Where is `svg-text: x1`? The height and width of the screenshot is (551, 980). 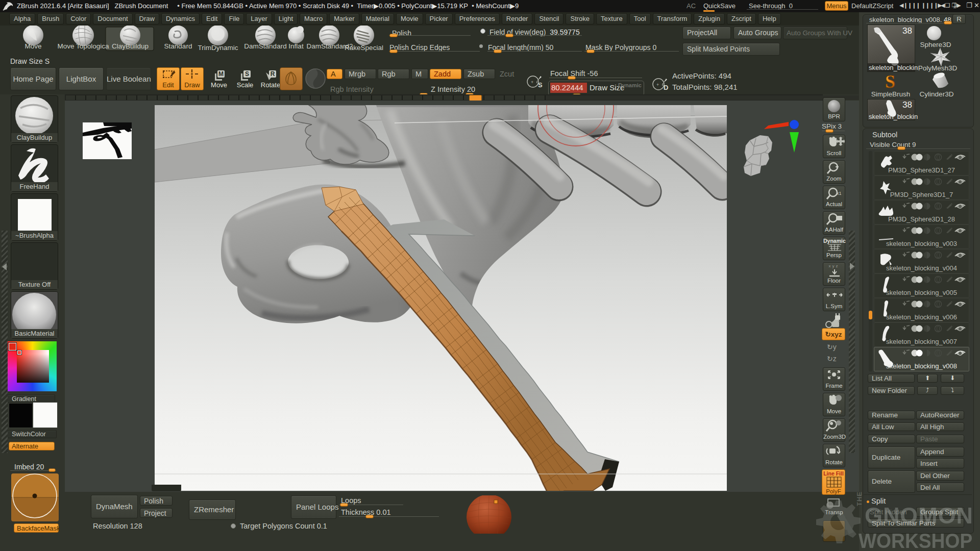
svg-text: x1 is located at coordinates (839, 193).